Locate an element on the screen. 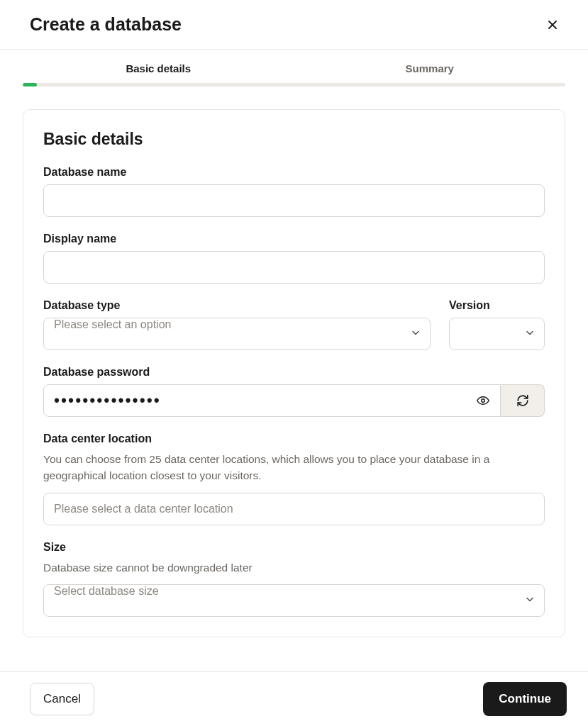  tab-summary: Summary is located at coordinates (430, 67).